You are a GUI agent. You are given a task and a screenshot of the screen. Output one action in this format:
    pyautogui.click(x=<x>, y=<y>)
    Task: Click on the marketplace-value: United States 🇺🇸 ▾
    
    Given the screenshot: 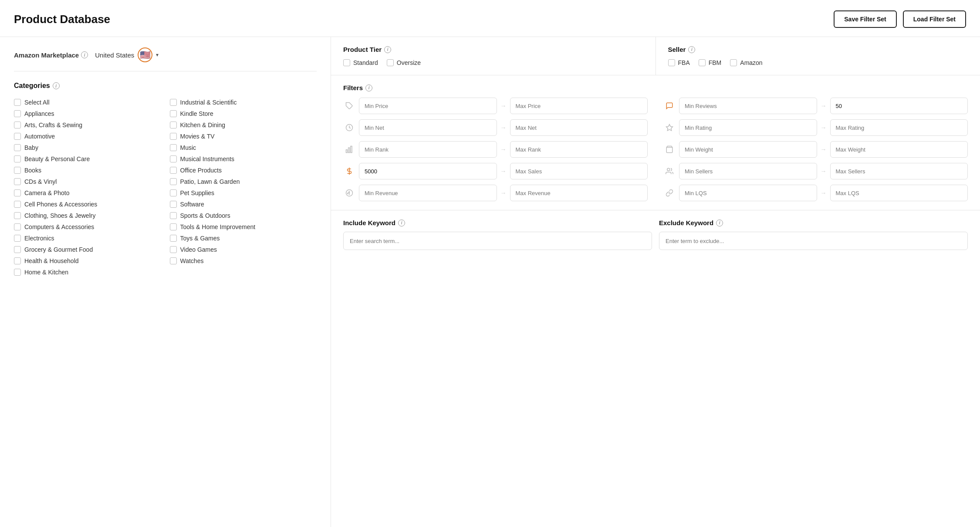 What is the action you would take?
    pyautogui.click(x=127, y=55)
    